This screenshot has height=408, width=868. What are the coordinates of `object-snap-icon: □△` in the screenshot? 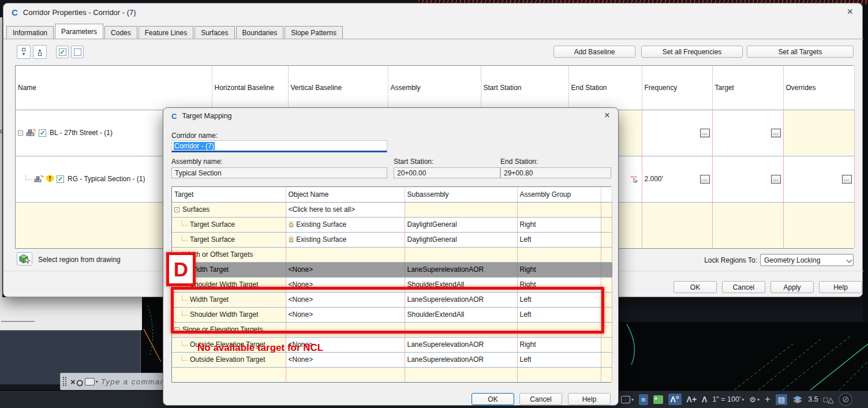 It's located at (829, 399).